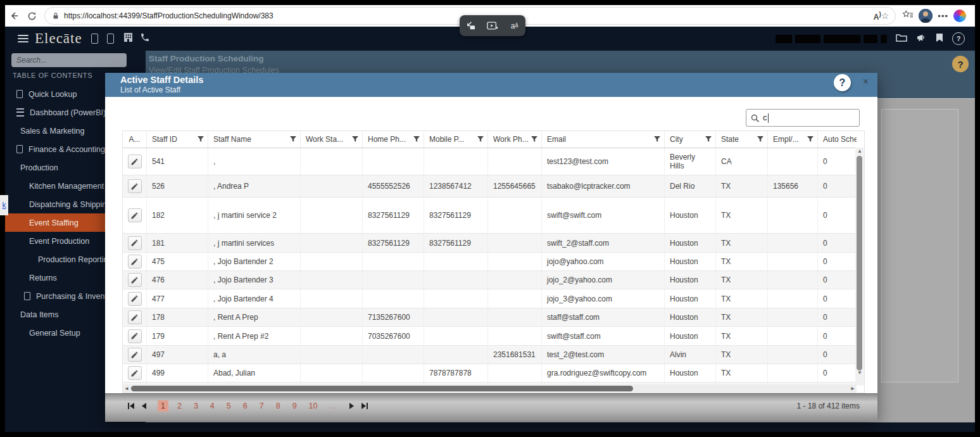  What do you see at coordinates (793, 139) in the screenshot?
I see `column-header-empl: Empl/...` at bounding box center [793, 139].